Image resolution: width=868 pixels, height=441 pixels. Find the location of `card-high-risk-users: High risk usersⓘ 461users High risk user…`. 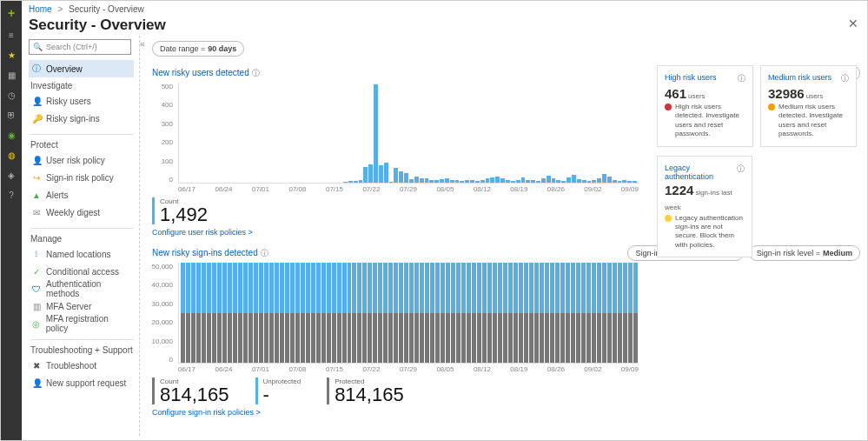

card-high-risk-users: High risk usersⓘ 461users High risk user… is located at coordinates (706, 106).